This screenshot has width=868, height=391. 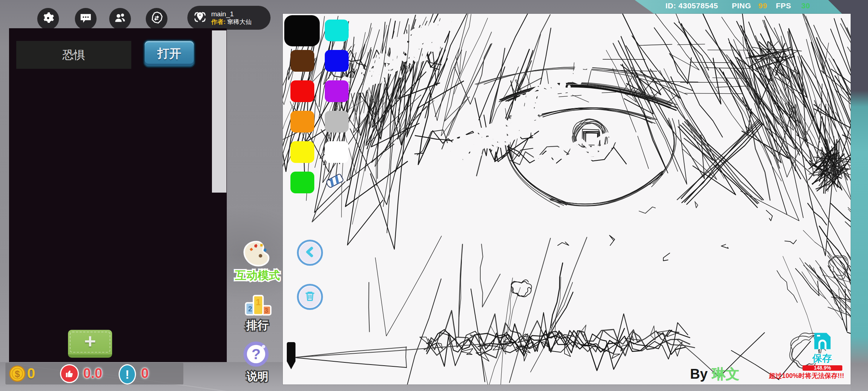 I want to click on players-button, so click(x=120, y=19).